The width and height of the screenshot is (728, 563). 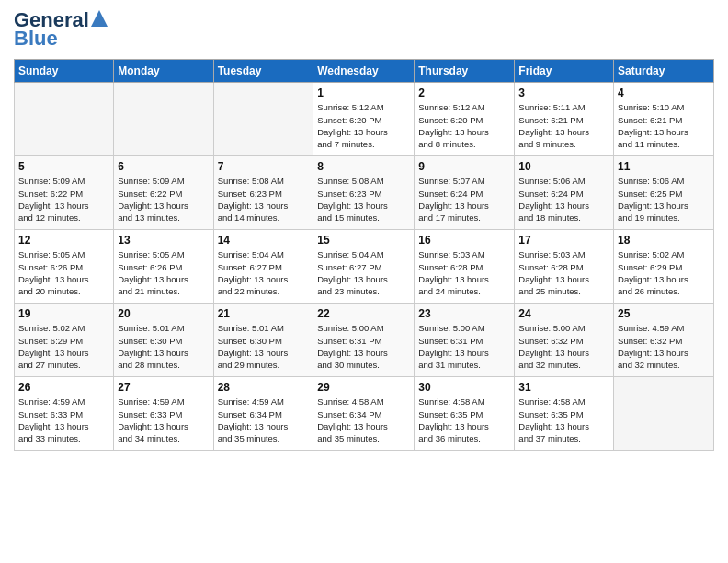 I want to click on day-info: Sunrise: 5:04 AM Sunset: 6:27 PM Dayligh…, so click(x=264, y=272).